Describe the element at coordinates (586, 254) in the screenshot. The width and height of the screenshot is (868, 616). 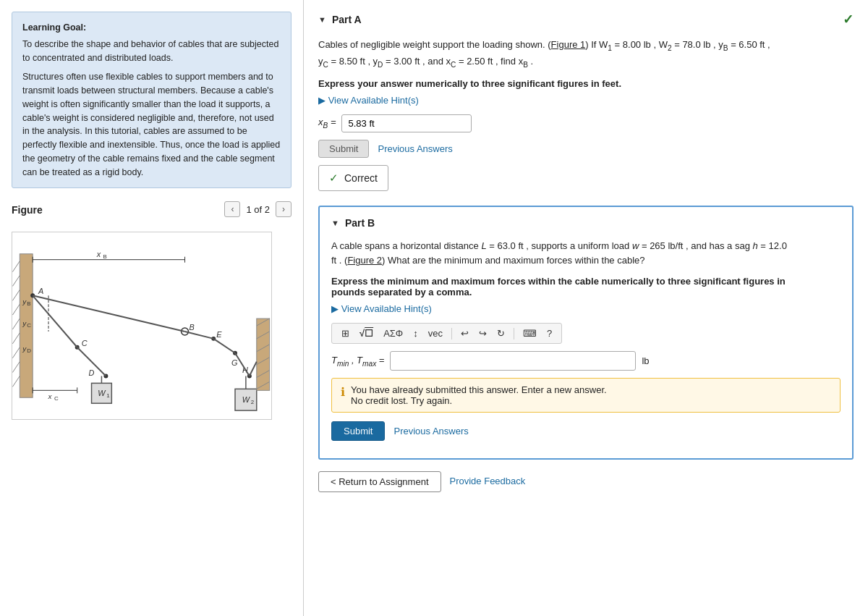
I see `part-b-problem-text: A cable spans a horizontal distance L = …` at that location.